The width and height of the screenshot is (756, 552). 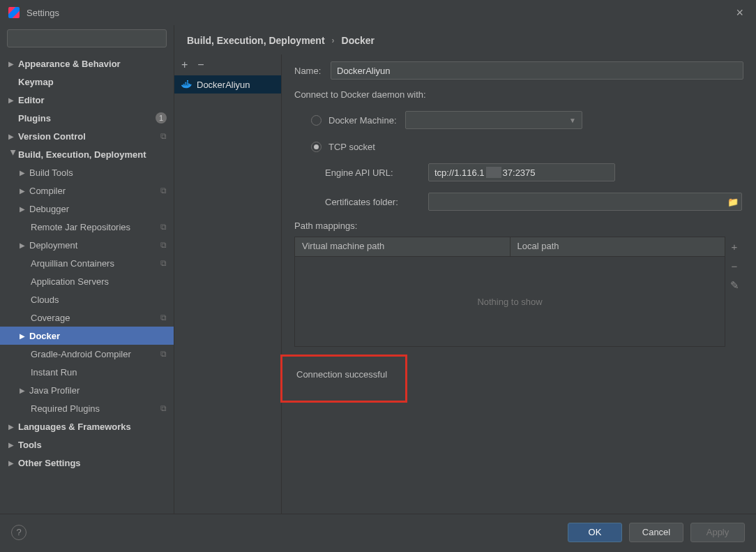 What do you see at coordinates (519, 226) in the screenshot?
I see `path-mappings-label: Path mappings:` at bounding box center [519, 226].